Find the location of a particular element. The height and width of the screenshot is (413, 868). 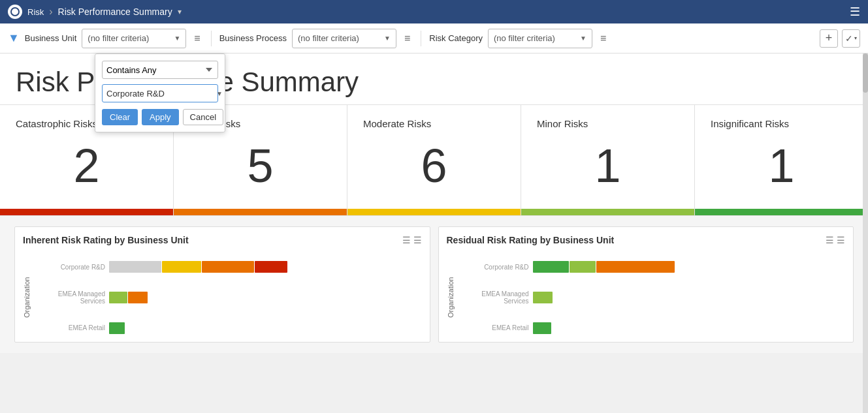

residual-bars-emea-retail is located at coordinates (542, 328).